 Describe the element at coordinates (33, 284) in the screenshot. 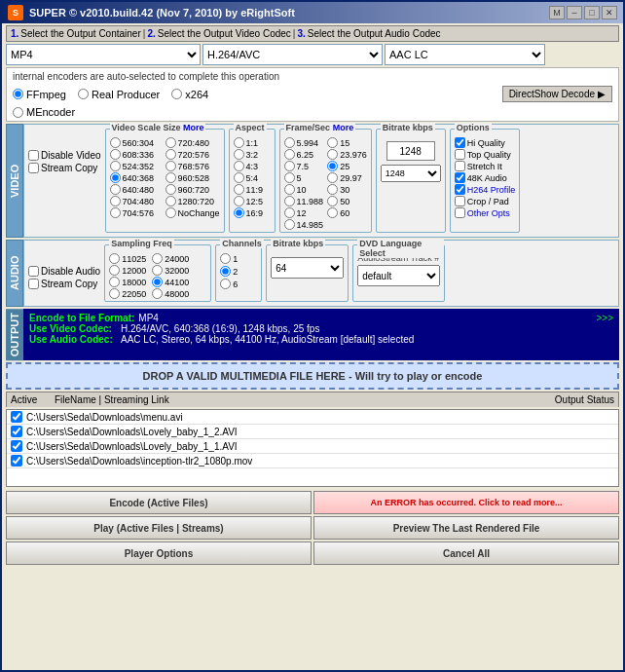

I see `audio-stream-copy-checkbox` at that location.